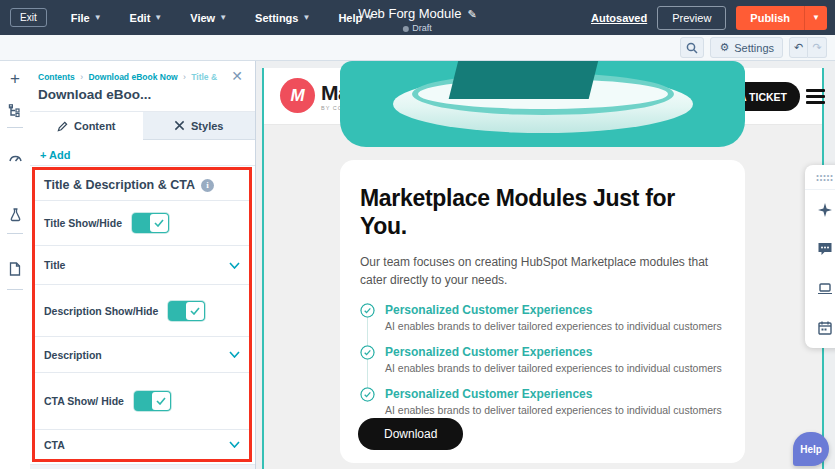 The height and width of the screenshot is (469, 835). I want to click on info-icon: i, so click(208, 186).